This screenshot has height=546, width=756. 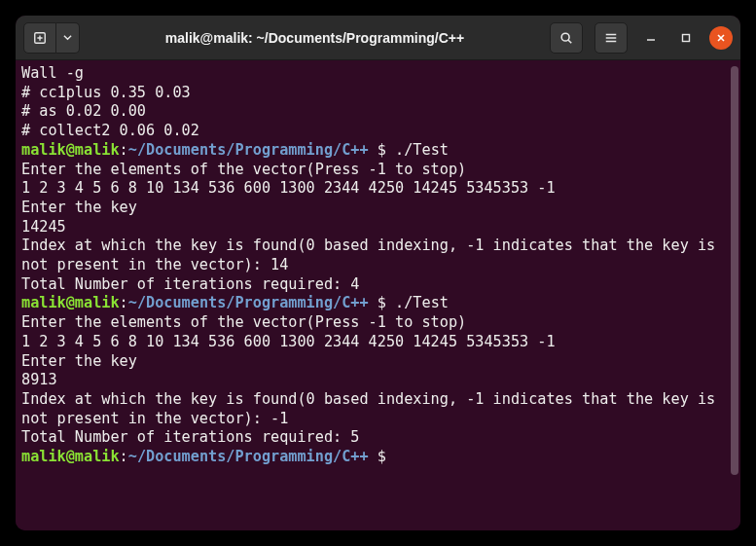 I want to click on close-icon, so click(x=721, y=38).